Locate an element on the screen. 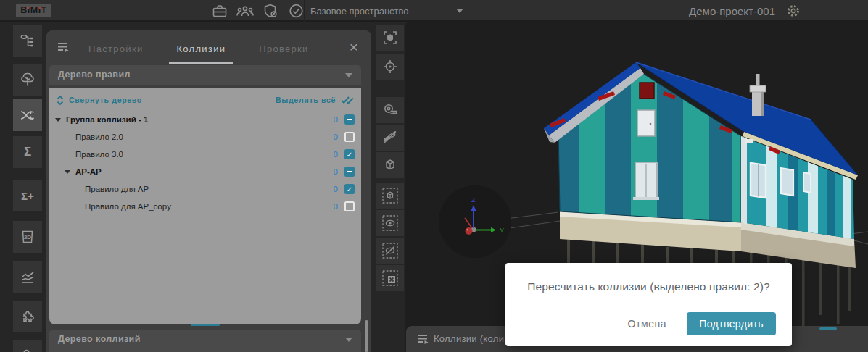  dialog-actions: Отмена Подтвердить is located at coordinates (702, 324).